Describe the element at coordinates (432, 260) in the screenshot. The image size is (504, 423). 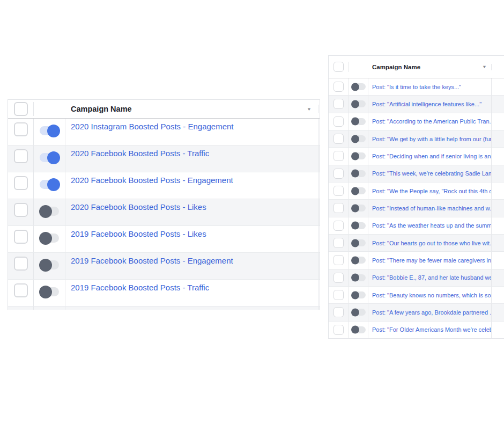
I see `campaign-name-link: Post: "There may be fewer male caregiver…` at that location.